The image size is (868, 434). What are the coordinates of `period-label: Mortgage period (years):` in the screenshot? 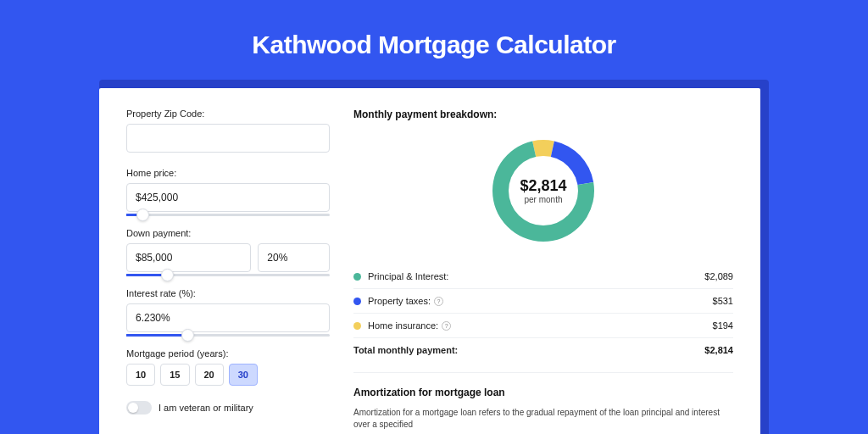 It's located at (228, 353).